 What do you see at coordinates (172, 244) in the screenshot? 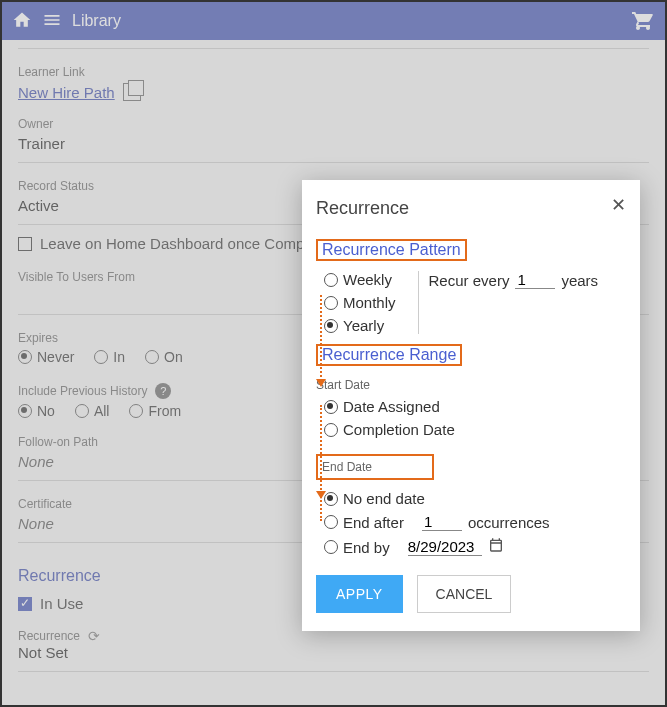
I see `leave-dashboard-label: Leave on Home Dashboard once Comp` at bounding box center [172, 244].